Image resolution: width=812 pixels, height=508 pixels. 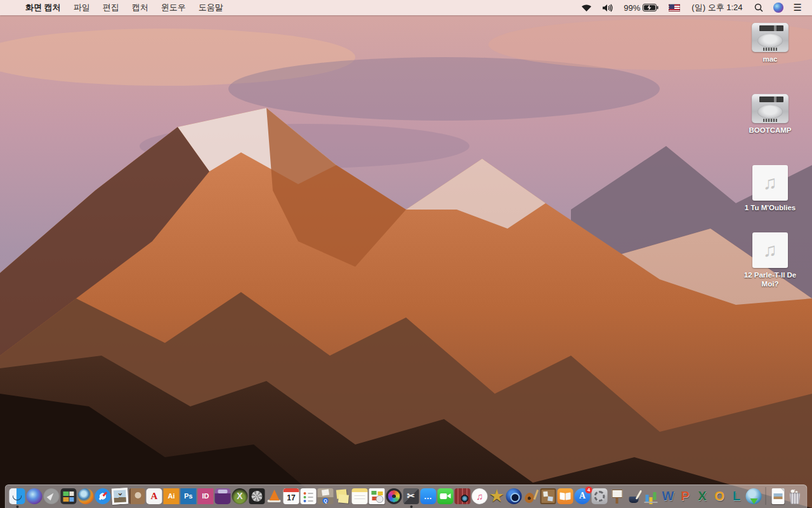 I want to click on numbers-old-icon, so click(x=651, y=497).